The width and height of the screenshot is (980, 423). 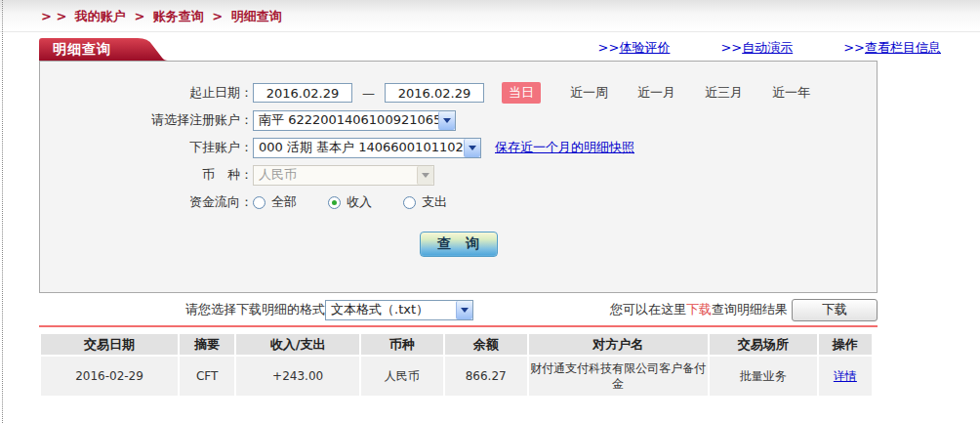 I want to click on register-account-label: 请选择注册账户：, so click(x=146, y=120).